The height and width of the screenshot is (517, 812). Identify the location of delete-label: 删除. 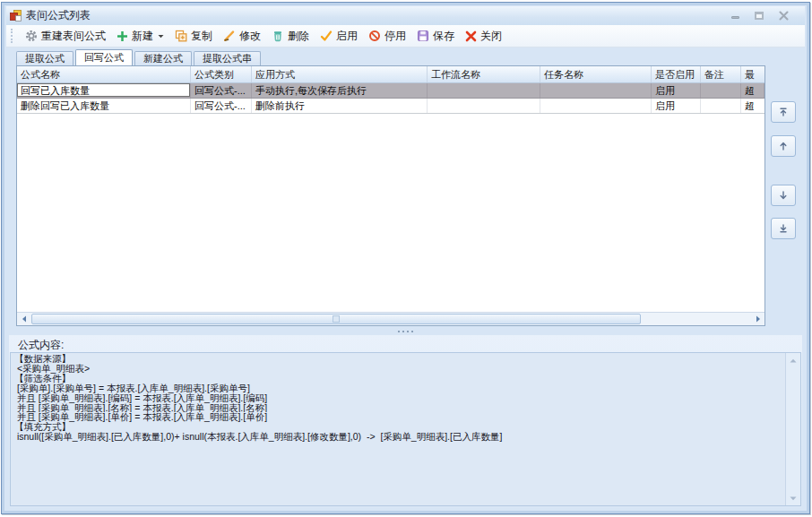
(298, 36).